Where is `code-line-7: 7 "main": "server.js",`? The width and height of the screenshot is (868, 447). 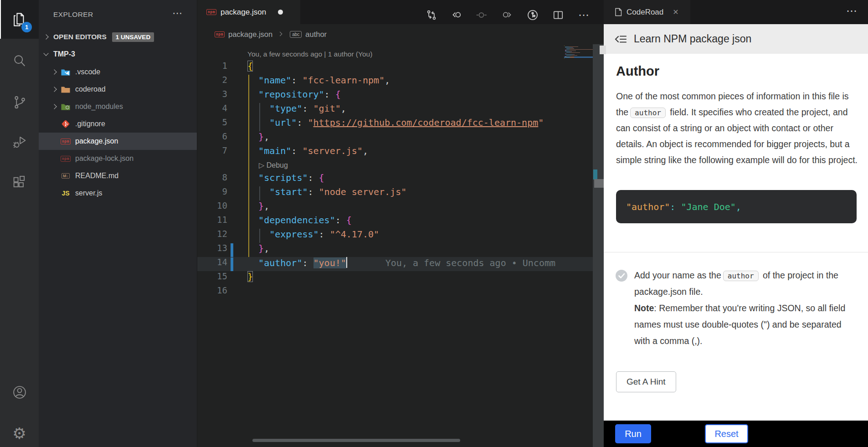 code-line-7: 7 "main": "server.js", is located at coordinates (395, 152).